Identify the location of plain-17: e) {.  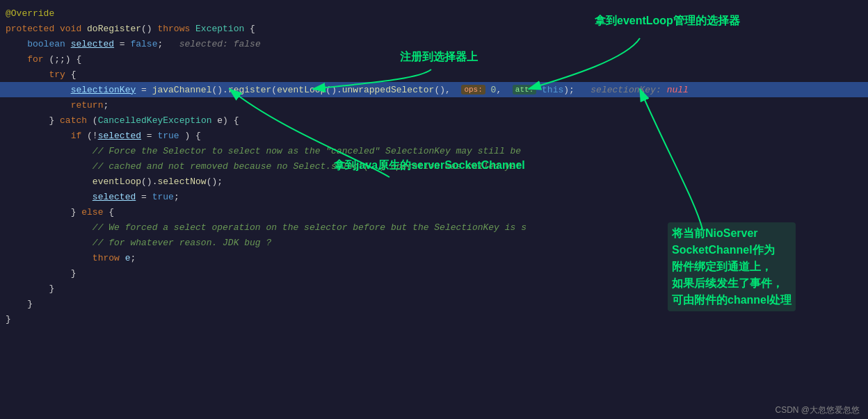
(225, 121).